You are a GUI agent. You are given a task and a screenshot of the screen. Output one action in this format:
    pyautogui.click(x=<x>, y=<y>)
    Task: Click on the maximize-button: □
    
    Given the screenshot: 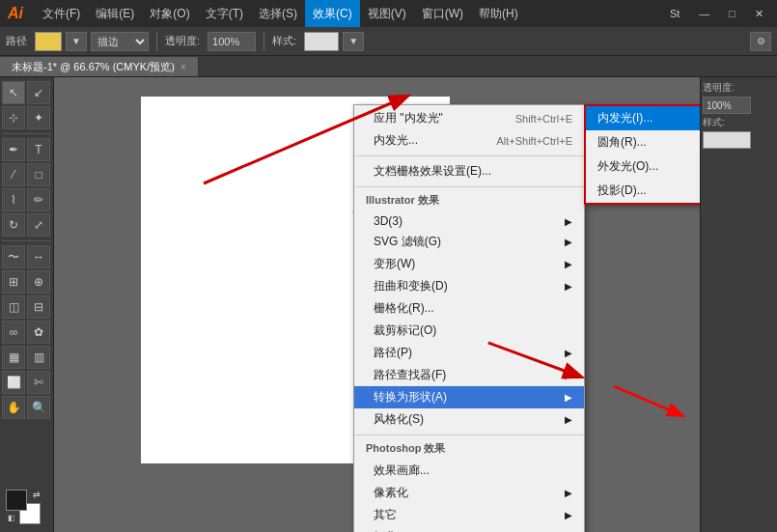 What is the action you would take?
    pyautogui.click(x=732, y=14)
    